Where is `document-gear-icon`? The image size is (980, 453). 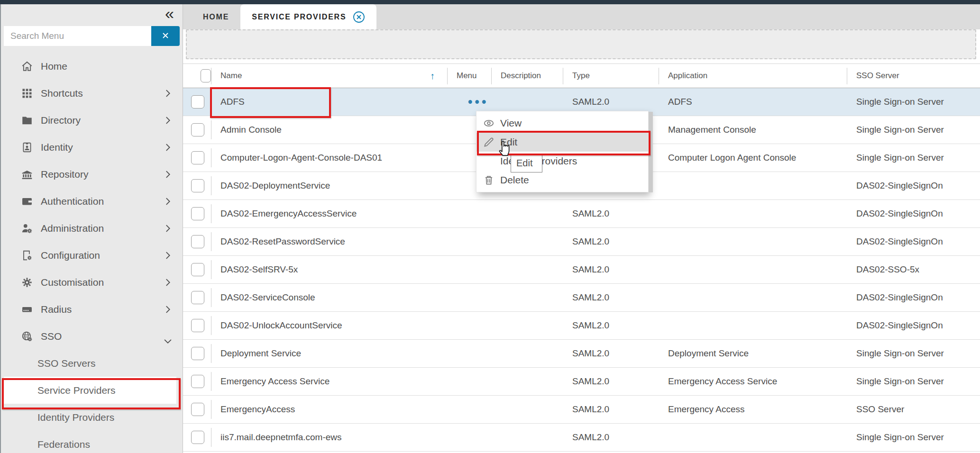
document-gear-icon is located at coordinates (27, 255).